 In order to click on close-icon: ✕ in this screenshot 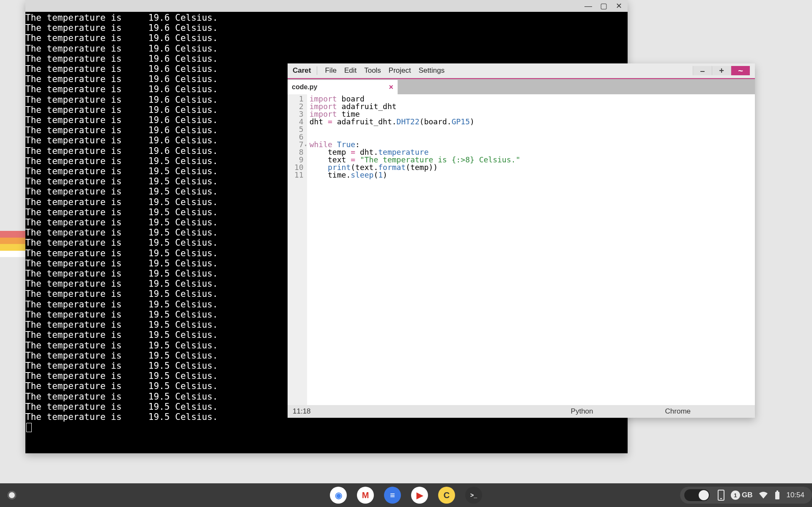, I will do `click(619, 6)`.